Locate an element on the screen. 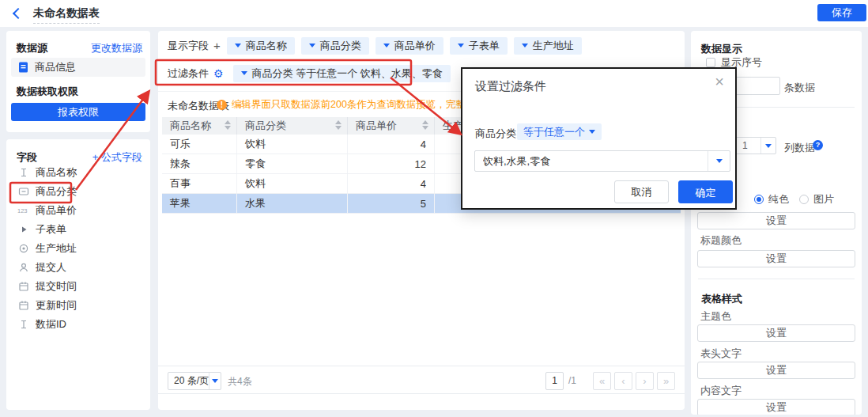 This screenshot has height=417, width=868. total-pages-label: /1 is located at coordinates (572, 381).